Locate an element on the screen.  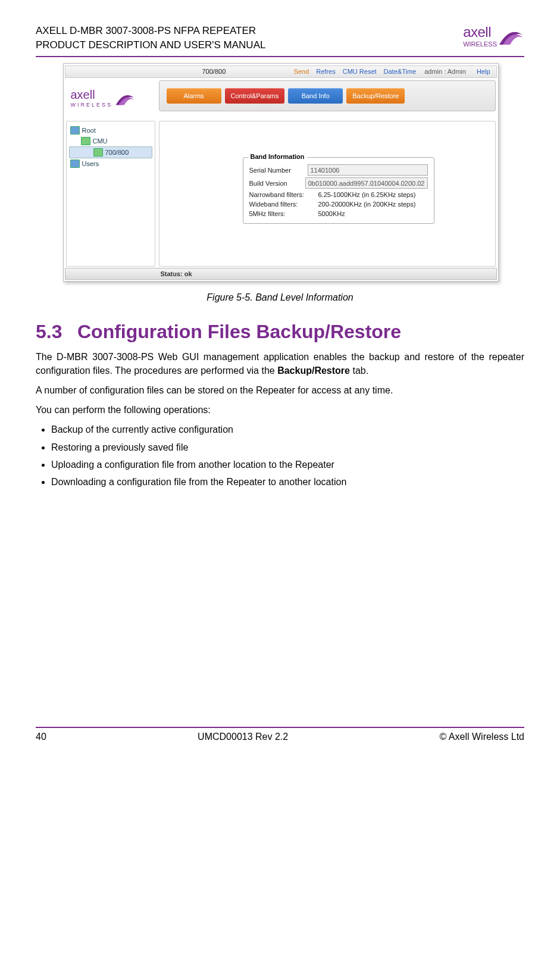
build-field: 0b010000.aadd9957.01040004.0200.02 is located at coordinates (367, 183).